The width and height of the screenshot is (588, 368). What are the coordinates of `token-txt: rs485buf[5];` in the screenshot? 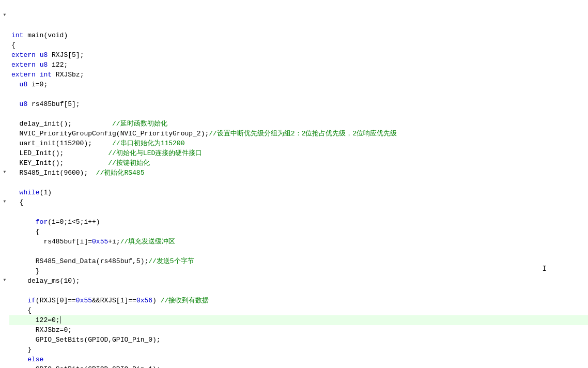 It's located at (54, 104).